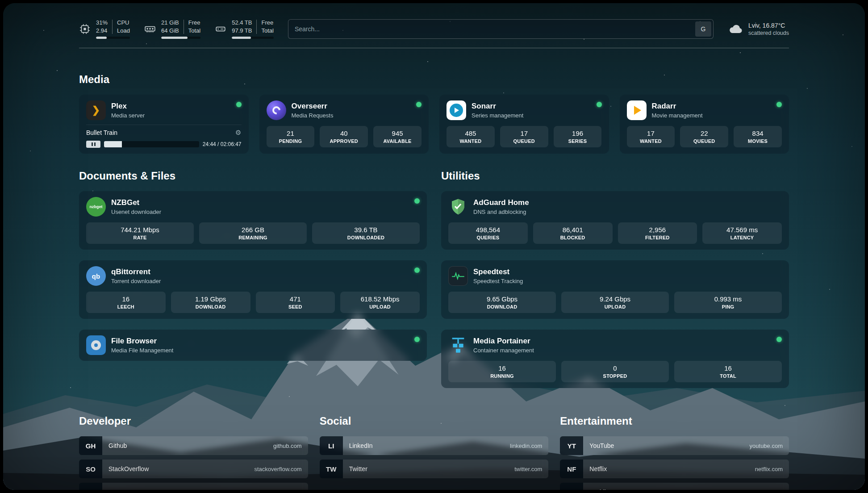 The width and height of the screenshot is (868, 493). What do you see at coordinates (598, 489) in the screenshot?
I see `bookmark-name: Reddit` at bounding box center [598, 489].